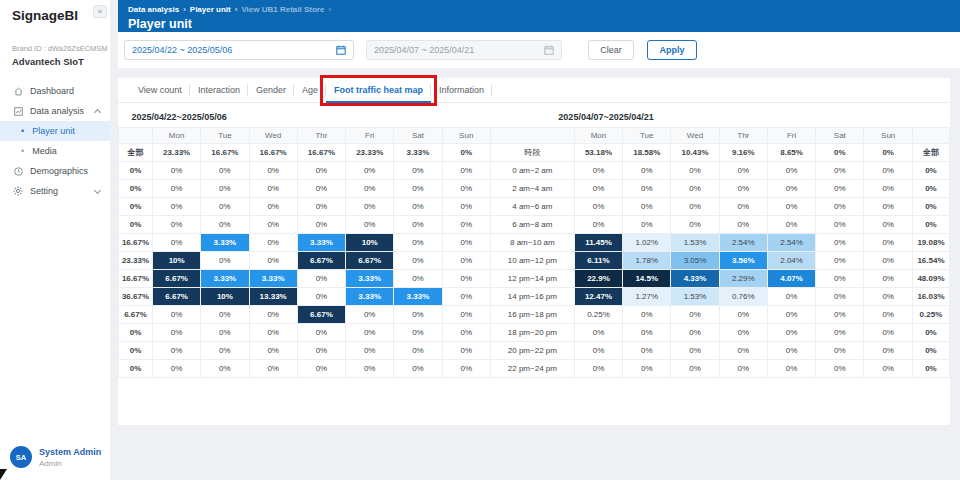 This screenshot has width=960, height=480. Describe the element at coordinates (136, 314) in the screenshot. I see `row-total: 6.67%` at that location.